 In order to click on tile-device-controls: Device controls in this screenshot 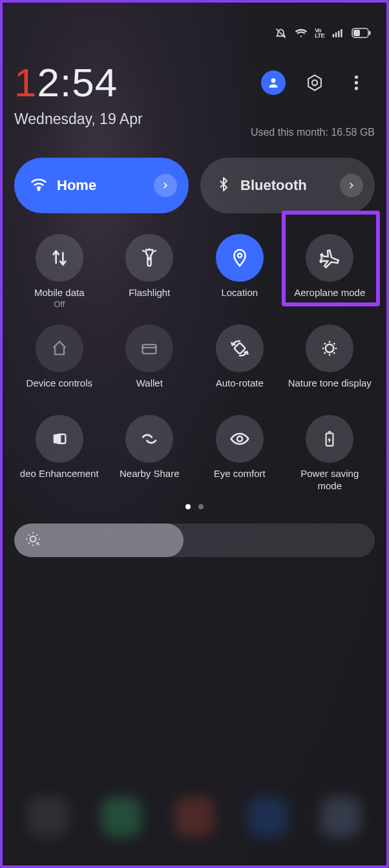, I will do `click(59, 366)`.